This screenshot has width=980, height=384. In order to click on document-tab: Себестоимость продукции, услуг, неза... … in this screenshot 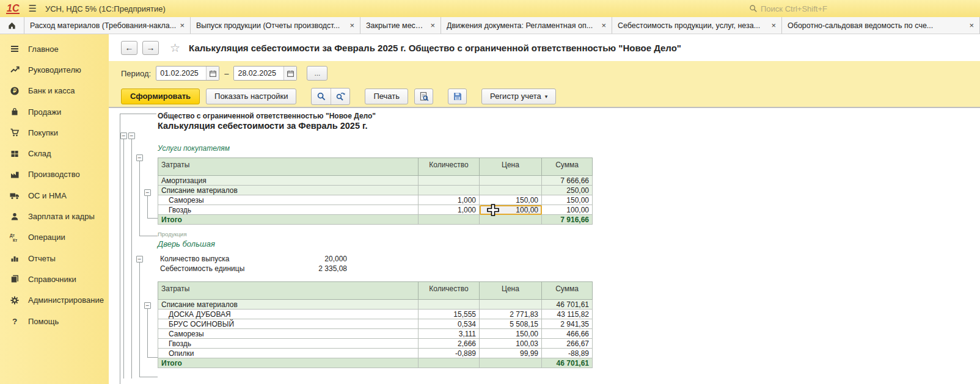, I will do `click(697, 26)`.